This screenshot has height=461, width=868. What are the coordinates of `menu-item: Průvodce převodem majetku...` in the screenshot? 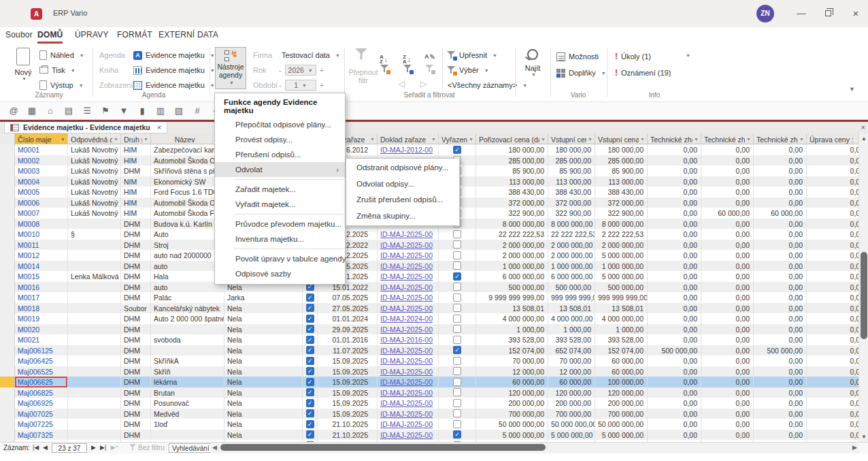 It's located at (280, 224).